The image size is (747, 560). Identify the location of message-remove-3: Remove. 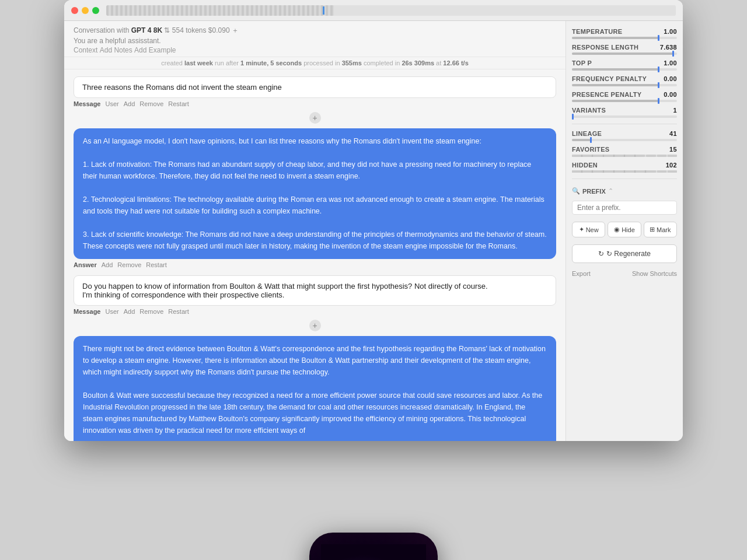
(152, 312).